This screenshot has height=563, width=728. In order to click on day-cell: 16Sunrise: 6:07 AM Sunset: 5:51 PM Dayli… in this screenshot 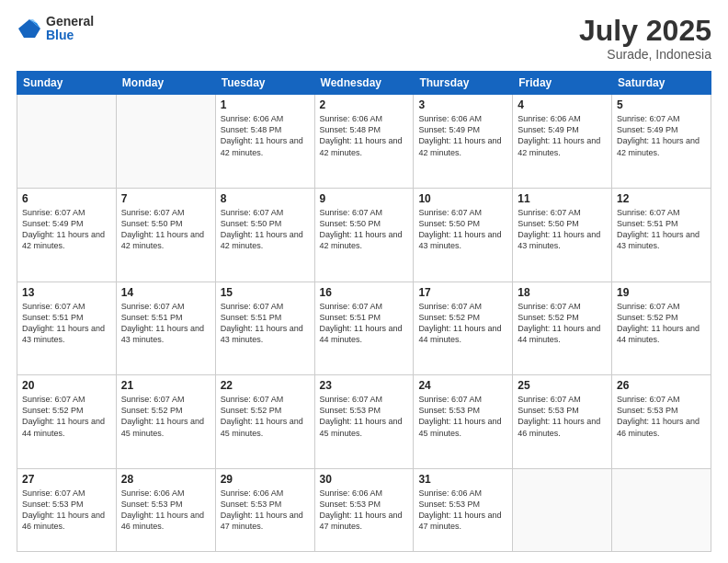, I will do `click(364, 328)`.